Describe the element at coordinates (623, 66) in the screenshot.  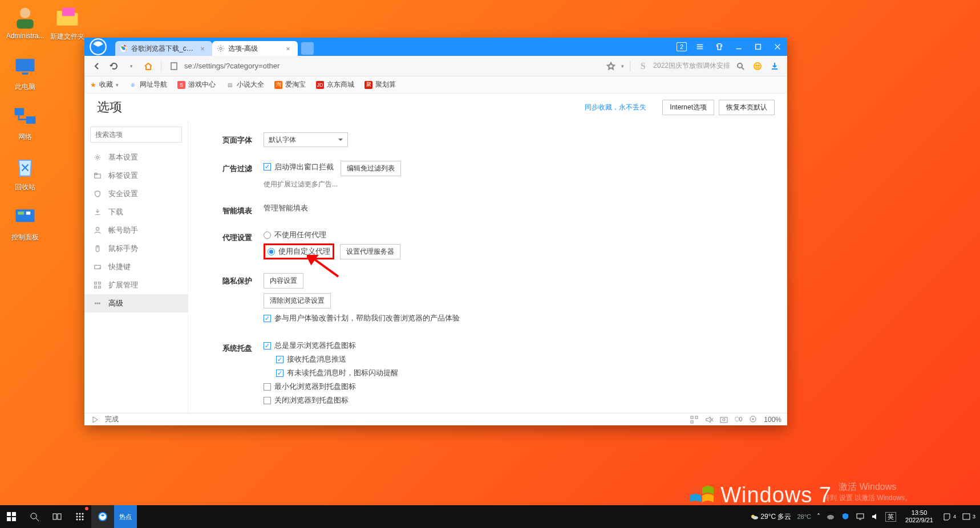
I see `star-dropdown-icon: ▾` at that location.